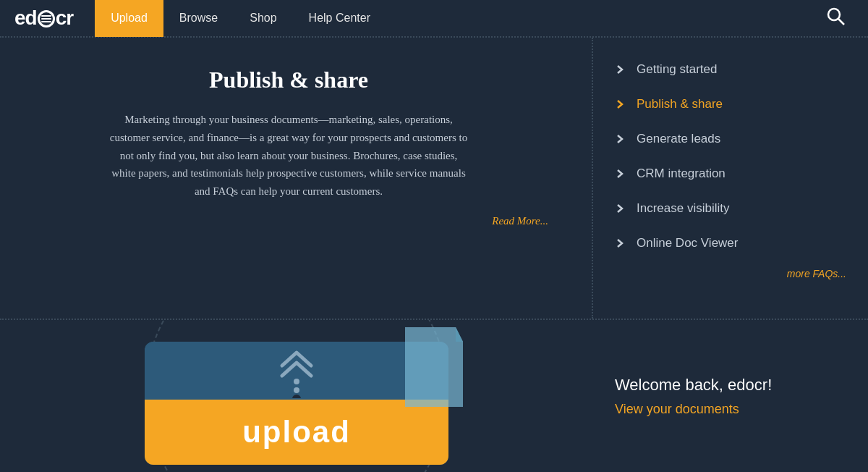 Image resolution: width=868 pixels, height=472 pixels. Describe the element at coordinates (683, 208) in the screenshot. I see `sidebar-label-increase-visibility: Increase visibility` at that location.